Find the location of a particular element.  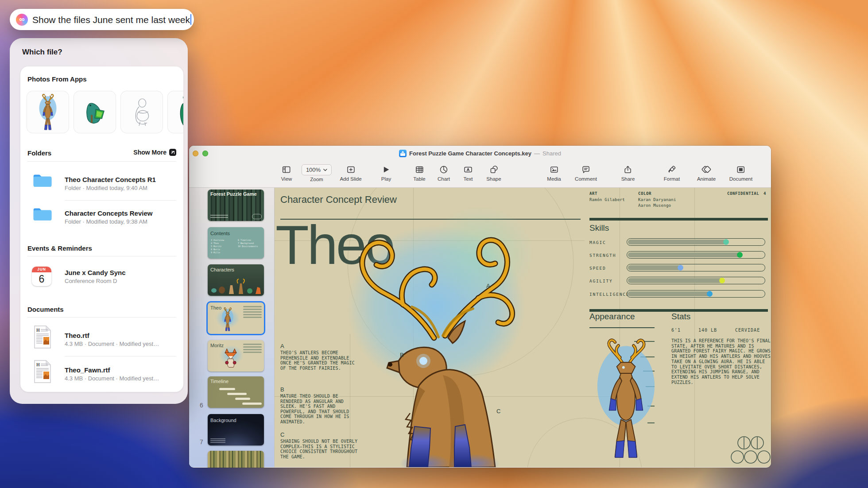

confidential-label: CONFIDENTIAL is located at coordinates (743, 194).